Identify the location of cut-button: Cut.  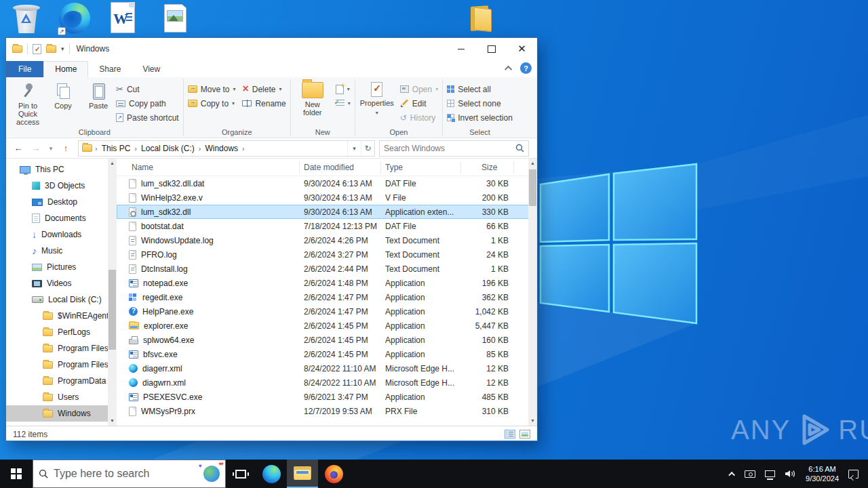
(148, 89).